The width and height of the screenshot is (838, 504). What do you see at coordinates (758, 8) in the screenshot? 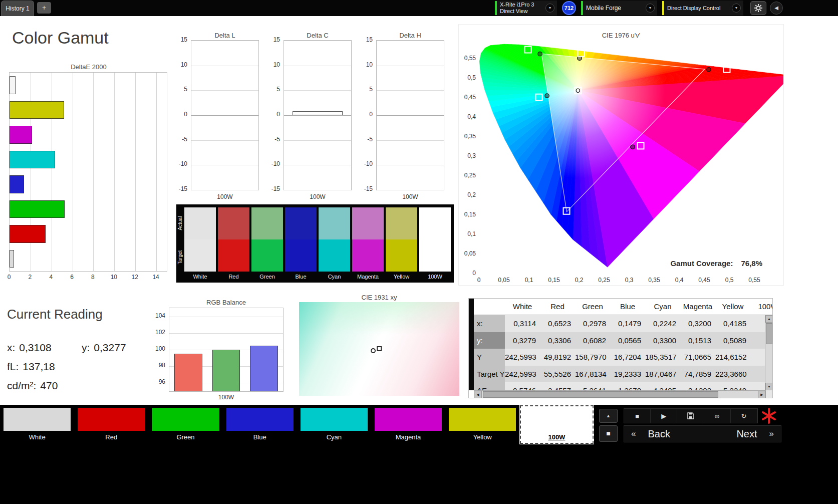
I see `gear-icon` at bounding box center [758, 8].